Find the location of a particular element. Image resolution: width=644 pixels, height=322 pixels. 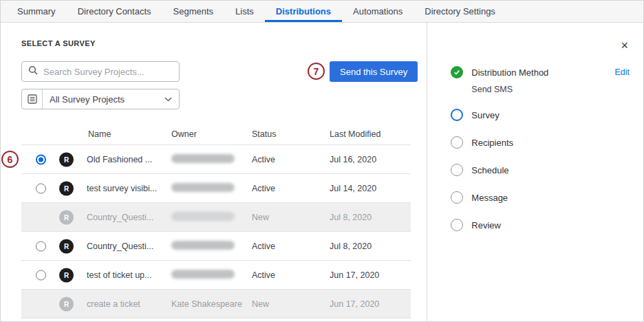

step-schedule: Schedule is located at coordinates (540, 170).